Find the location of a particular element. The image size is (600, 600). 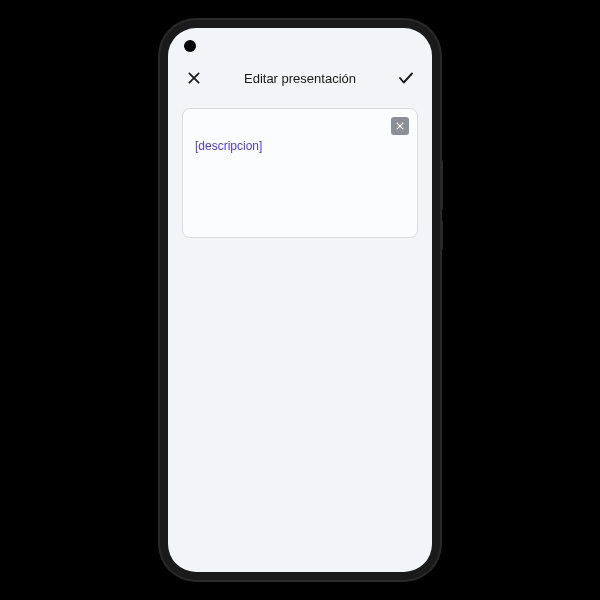

close-button is located at coordinates (194, 78).